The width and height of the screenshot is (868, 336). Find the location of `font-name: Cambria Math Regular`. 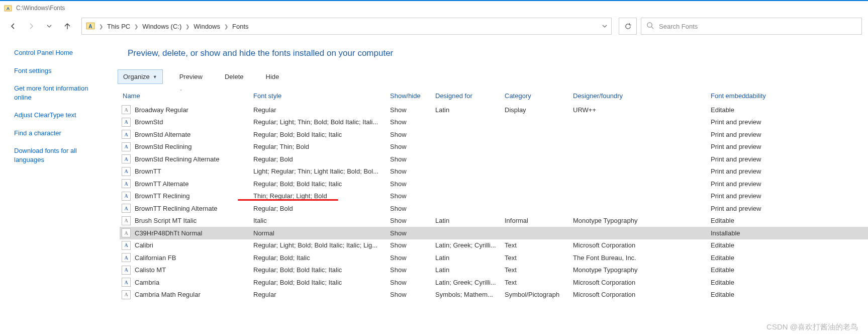

font-name: Cambria Math Regular is located at coordinates (168, 295).